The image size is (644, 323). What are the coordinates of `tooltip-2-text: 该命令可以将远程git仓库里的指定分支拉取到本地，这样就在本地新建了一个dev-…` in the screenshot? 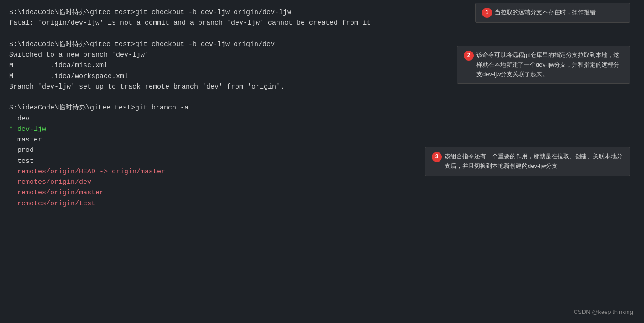 It's located at (550, 65).